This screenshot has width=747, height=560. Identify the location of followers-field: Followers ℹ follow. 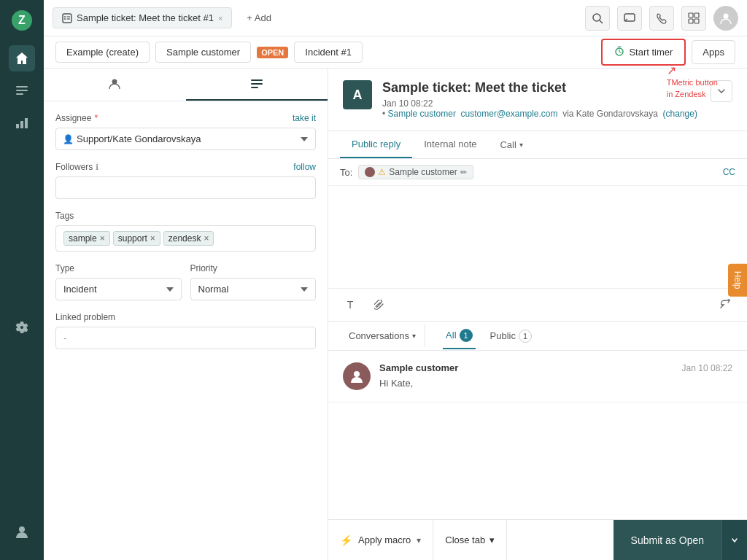
(185, 181).